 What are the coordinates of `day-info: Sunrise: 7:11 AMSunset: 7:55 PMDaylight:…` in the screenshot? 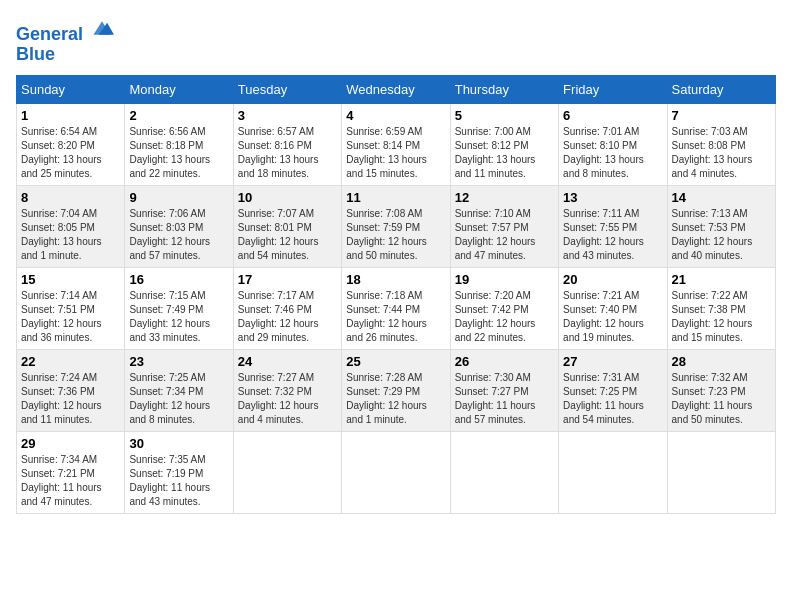 It's located at (612, 235).